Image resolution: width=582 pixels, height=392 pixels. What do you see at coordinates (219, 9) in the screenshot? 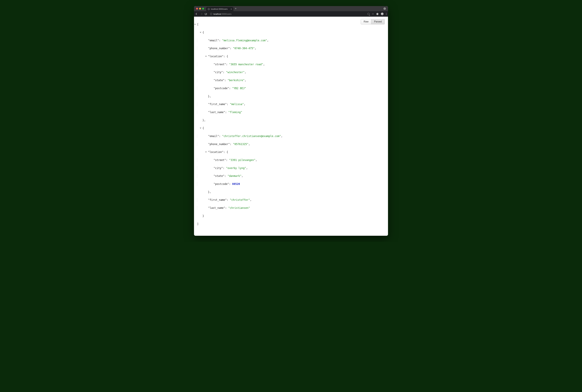
I see `tab-title: localhost:3000/users` at bounding box center [219, 9].